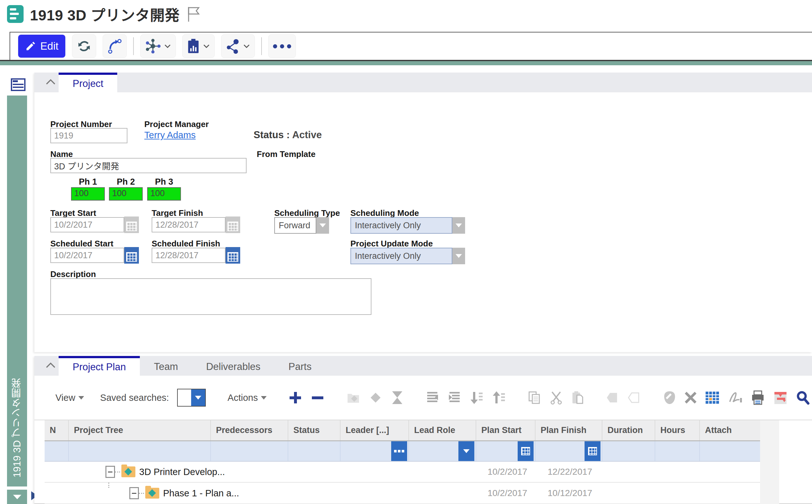  Describe the element at coordinates (189, 225) in the screenshot. I see `target-finish-input` at that location.